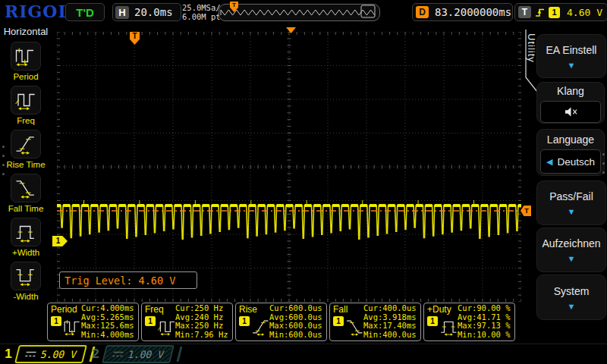  What do you see at coordinates (399, 317) in the screenshot?
I see `value: 3.918ms` at bounding box center [399, 317].